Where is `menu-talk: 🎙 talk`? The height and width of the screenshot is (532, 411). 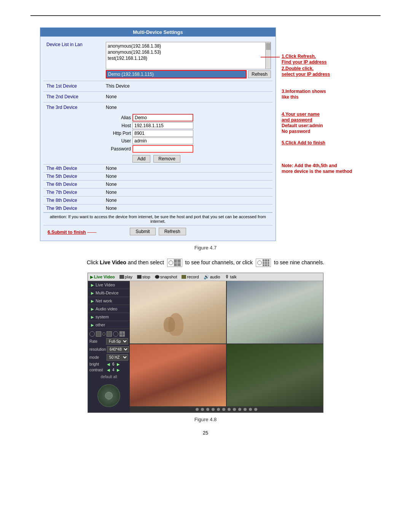
menu-talk: 🎙 talk is located at coordinates (231, 277).